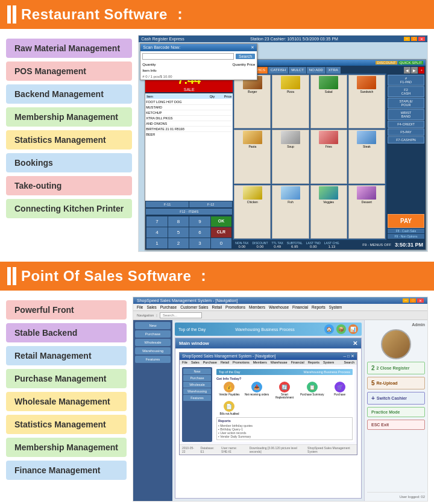 Image resolution: width=434 pixels, height=504 pixels. Describe the element at coordinates (318, 307) in the screenshot. I see `menu-reports: Reports` at that location.